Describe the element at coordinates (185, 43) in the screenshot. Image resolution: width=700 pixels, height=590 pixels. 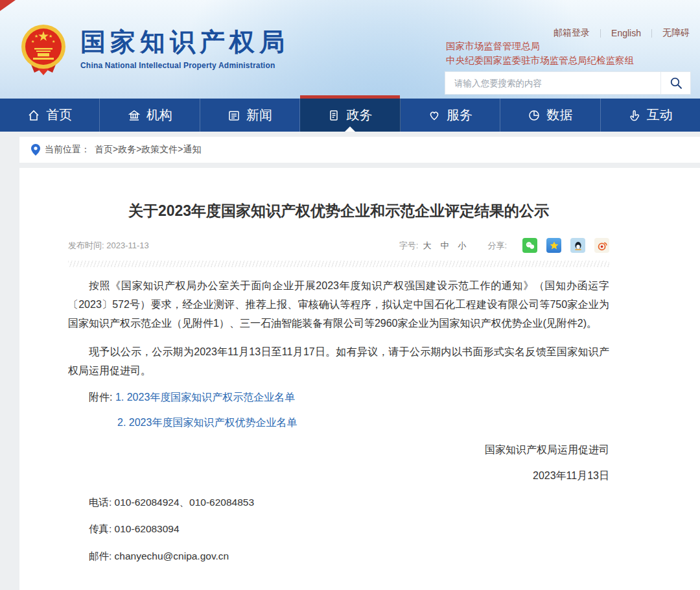
I see `site-title: 国家知识产权局` at that location.